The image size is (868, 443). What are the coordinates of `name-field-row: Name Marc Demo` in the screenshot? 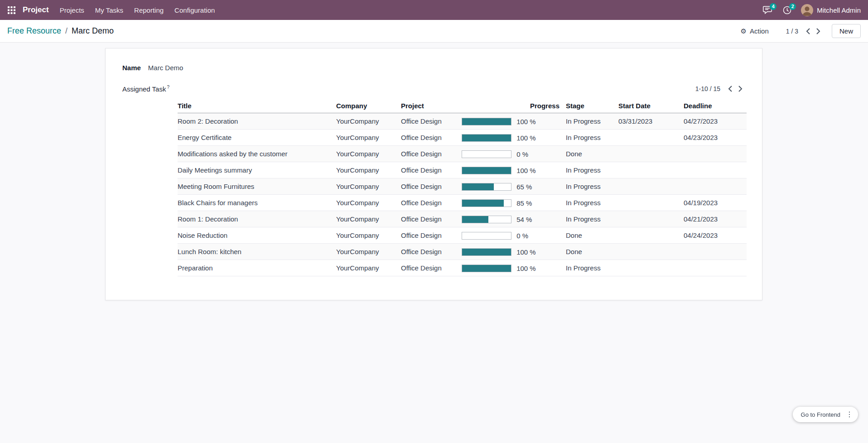 It's located at (442, 68).